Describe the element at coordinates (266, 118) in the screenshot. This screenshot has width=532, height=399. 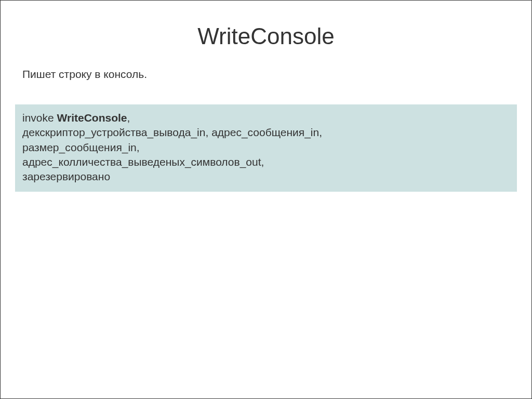
I see `code-line-1: invoke WriteConsole,` at that location.